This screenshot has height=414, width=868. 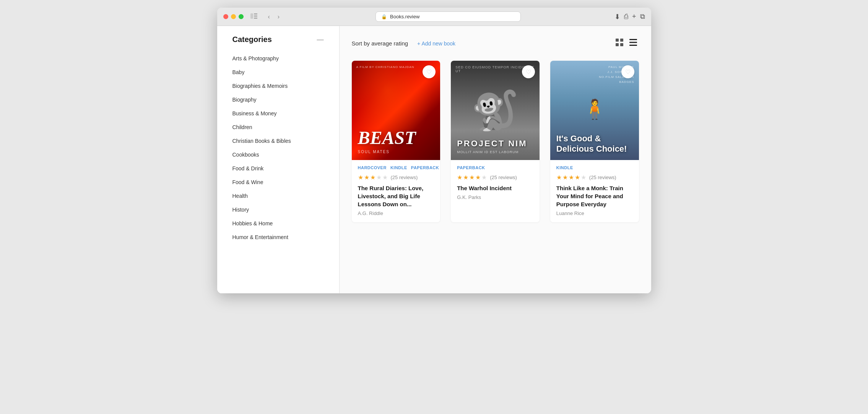 I want to click on sidebar-item-humor-entertainment: Humor & Entertainment, so click(x=278, y=237).